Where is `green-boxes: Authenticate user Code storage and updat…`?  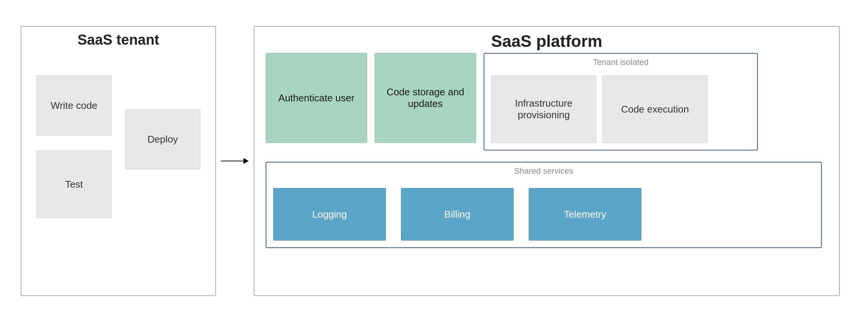 green-boxes: Authenticate user Code storage and updat… is located at coordinates (371, 98).